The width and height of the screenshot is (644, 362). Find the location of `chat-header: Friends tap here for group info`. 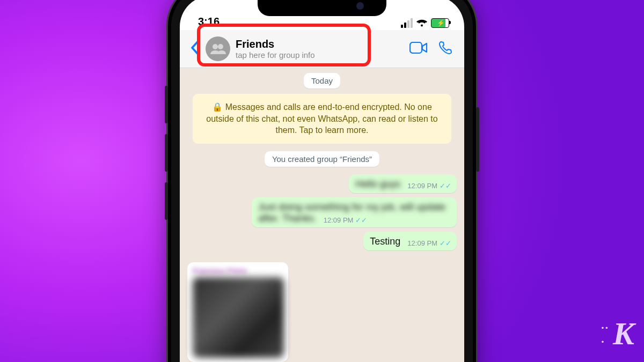

chat-header: Friends tap here for group info is located at coordinates (322, 49).